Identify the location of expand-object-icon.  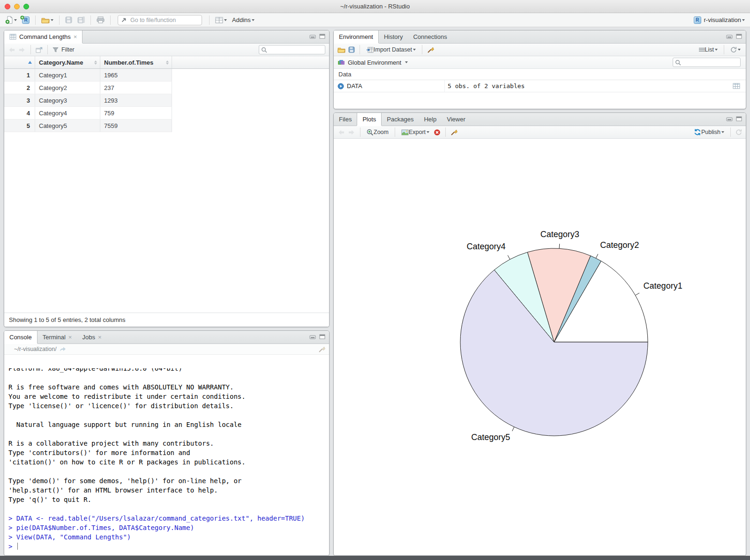
(341, 86).